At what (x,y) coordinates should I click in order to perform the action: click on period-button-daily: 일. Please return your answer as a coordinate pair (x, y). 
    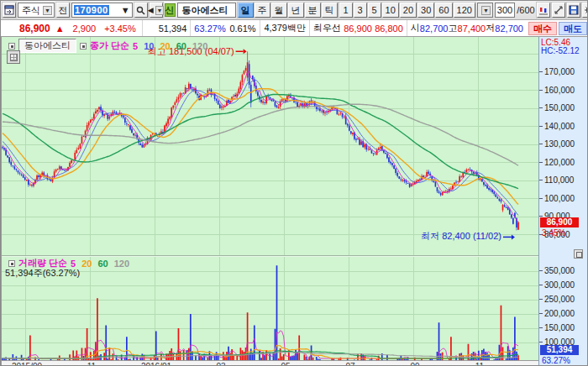
    Looking at the image, I should click on (245, 10).